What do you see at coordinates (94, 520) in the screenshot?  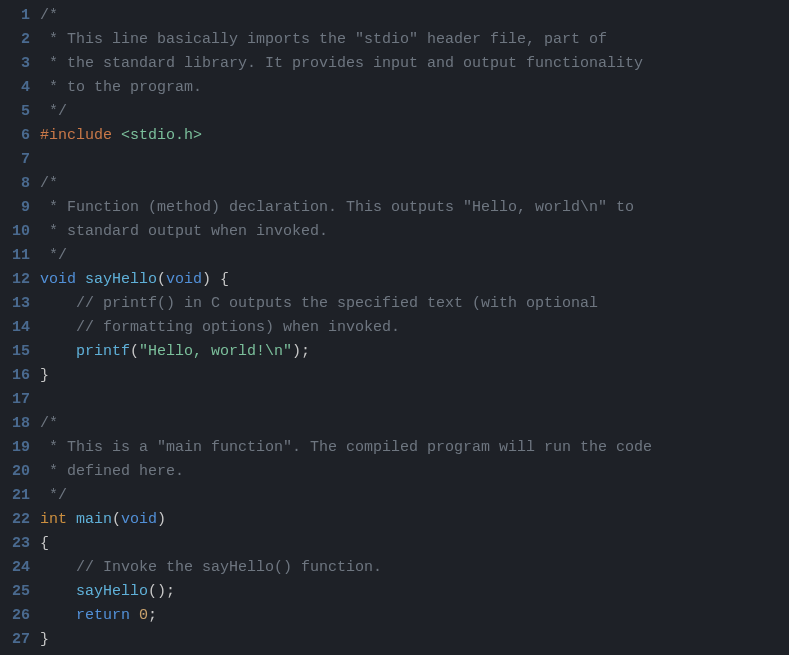 I see `code-token: main` at bounding box center [94, 520].